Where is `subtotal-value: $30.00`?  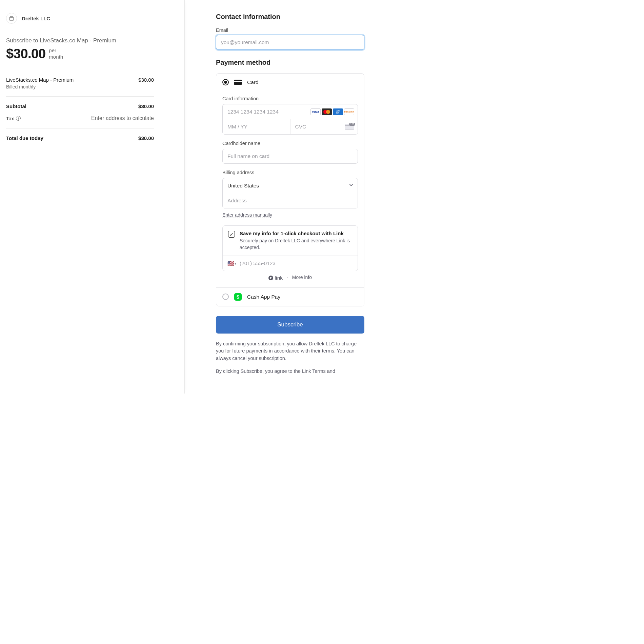
subtotal-value: $30.00 is located at coordinates (146, 106).